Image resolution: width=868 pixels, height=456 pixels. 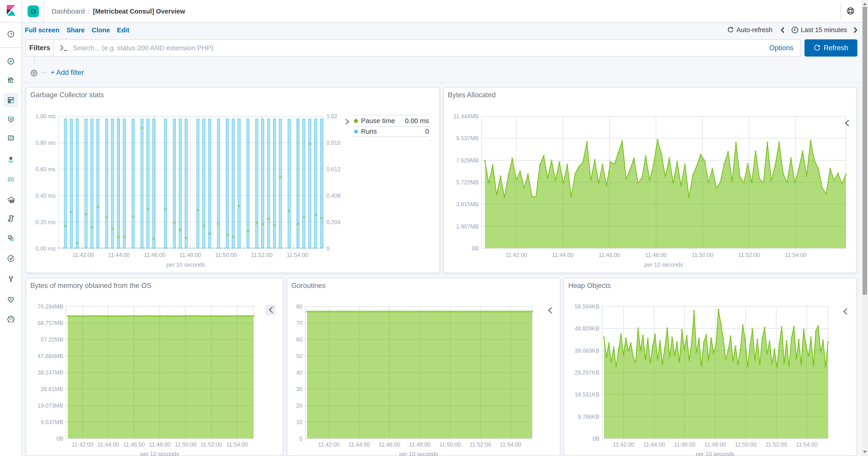 What do you see at coordinates (587, 395) in the screenshot?
I see `svg-text: 19.531KB` at bounding box center [587, 395].